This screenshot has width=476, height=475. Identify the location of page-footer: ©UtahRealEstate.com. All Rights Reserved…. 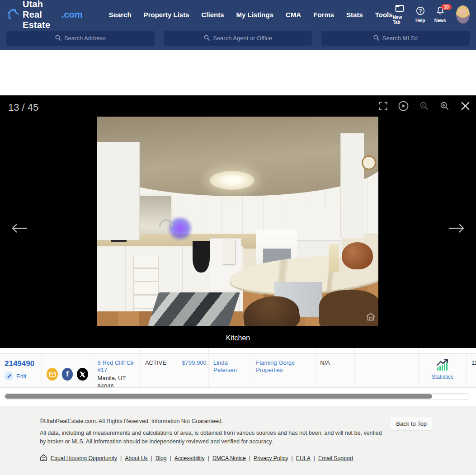
(238, 441).